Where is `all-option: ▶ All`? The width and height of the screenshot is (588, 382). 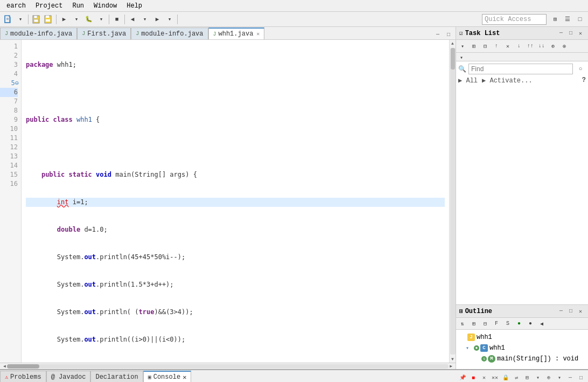 all-option: ▶ All is located at coordinates (468, 81).